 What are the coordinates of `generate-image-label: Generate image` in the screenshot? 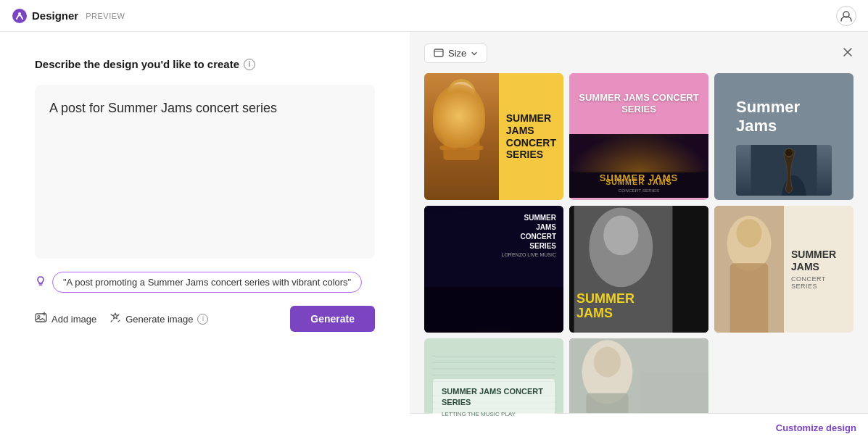 It's located at (160, 319).